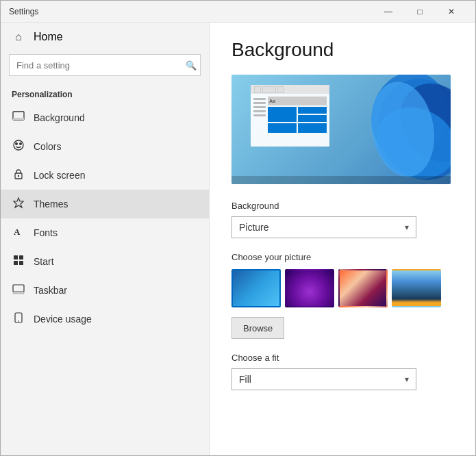 The height and width of the screenshot is (456, 476). Describe the element at coordinates (105, 65) in the screenshot. I see `search-input` at that location.